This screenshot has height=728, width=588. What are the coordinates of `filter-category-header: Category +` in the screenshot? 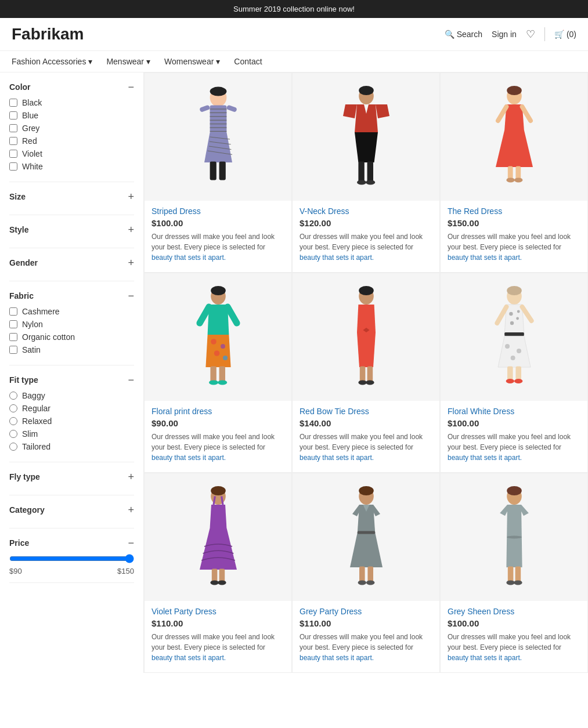 It's located at (72, 510).